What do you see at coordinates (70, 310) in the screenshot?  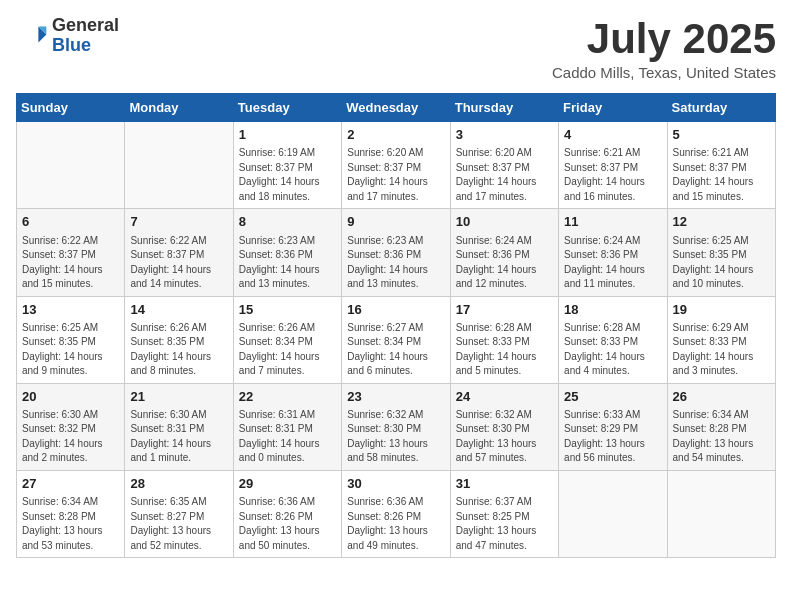 I see `day-number: 13` at bounding box center [70, 310].